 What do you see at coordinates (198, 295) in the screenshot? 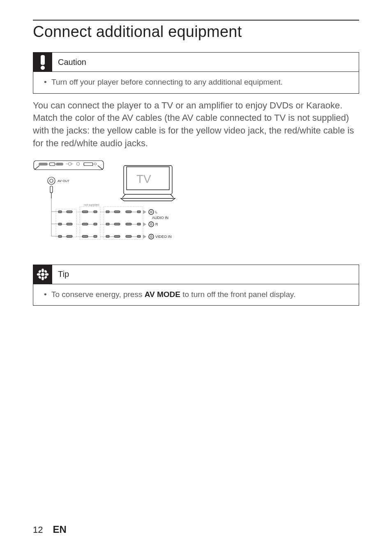
I see `tip-item: To conserve energy, press AV MODE to tur…` at bounding box center [198, 295].